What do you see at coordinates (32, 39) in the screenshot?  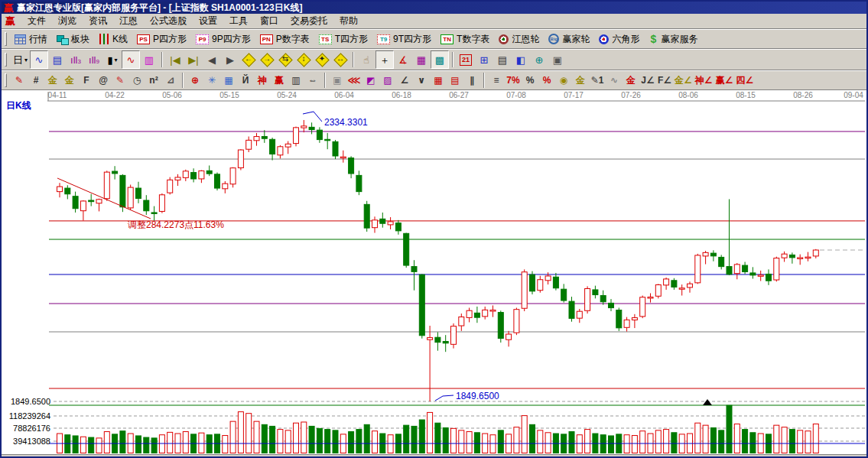 I see `toolbar-main-market-quote: 行情` at bounding box center [32, 39].